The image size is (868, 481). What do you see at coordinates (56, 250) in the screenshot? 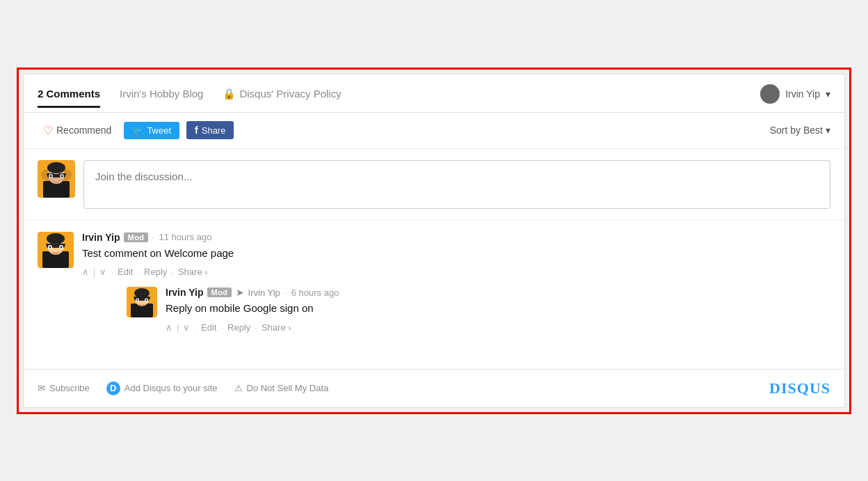
I see `comment-1-avatar-svg` at bounding box center [56, 250].